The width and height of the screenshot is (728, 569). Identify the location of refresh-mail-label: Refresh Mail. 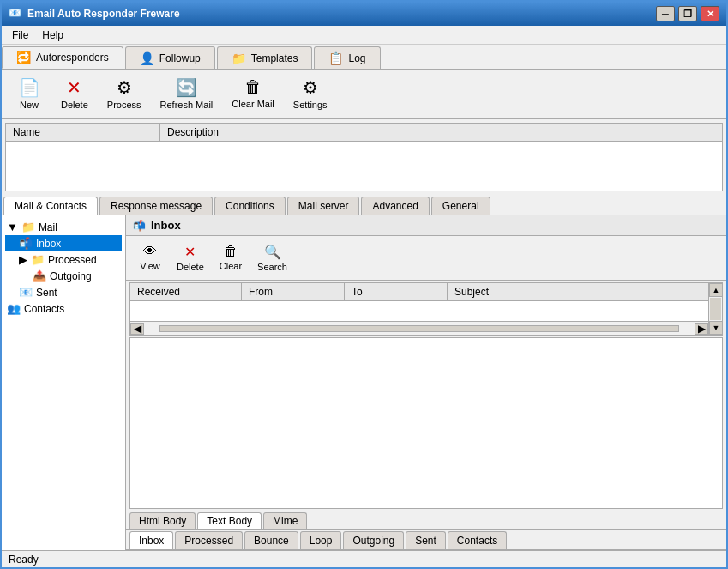
(187, 105).